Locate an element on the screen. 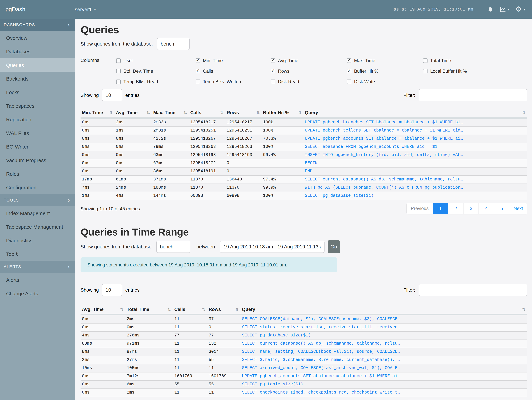 The width and height of the screenshot is (532, 400). query-link: SELECT archived_count, COALESCE(last_arc… is located at coordinates (321, 368).